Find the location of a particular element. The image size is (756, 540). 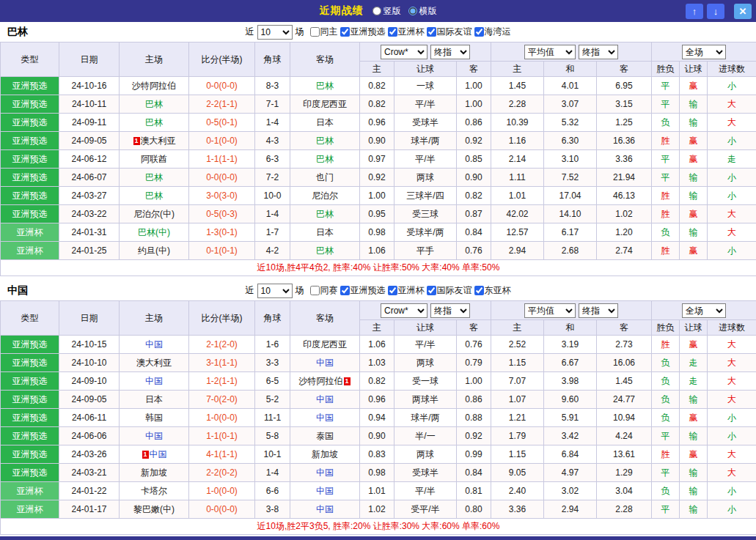

match-row: 亚洲预选24-06-11韩国1-0(0-0)11-1中国0.94球半/两0.88… is located at coordinates (378, 418).